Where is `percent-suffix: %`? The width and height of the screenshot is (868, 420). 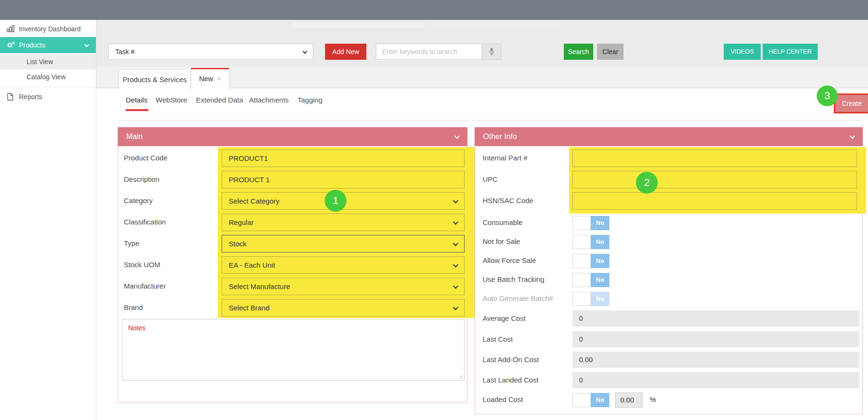 percent-suffix: % is located at coordinates (653, 400).